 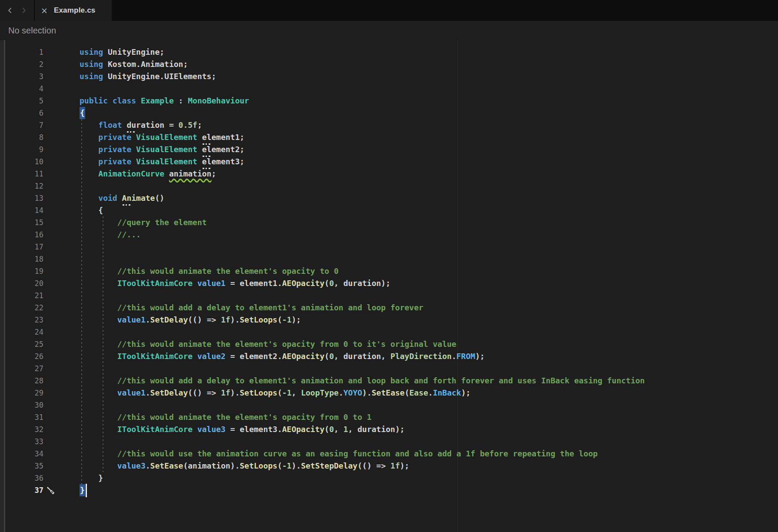 What do you see at coordinates (341, 393) in the screenshot?
I see `code-token: .` at bounding box center [341, 393].